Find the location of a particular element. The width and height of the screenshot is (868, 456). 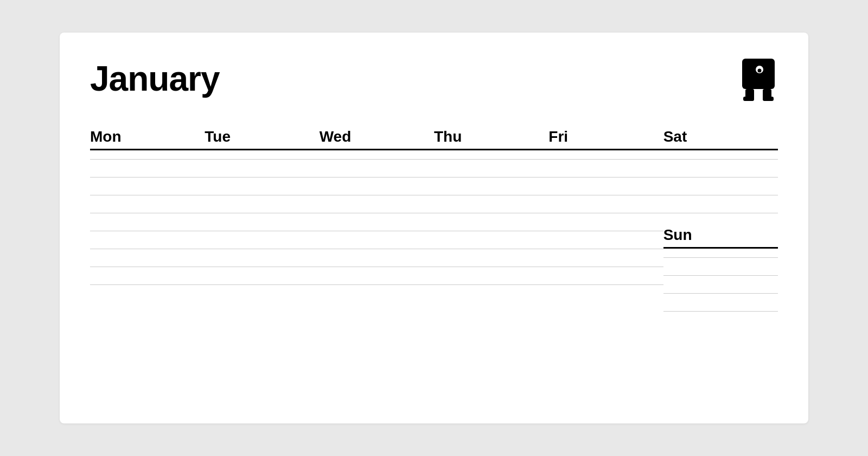

day-label-mon: Mon is located at coordinates (148, 139).